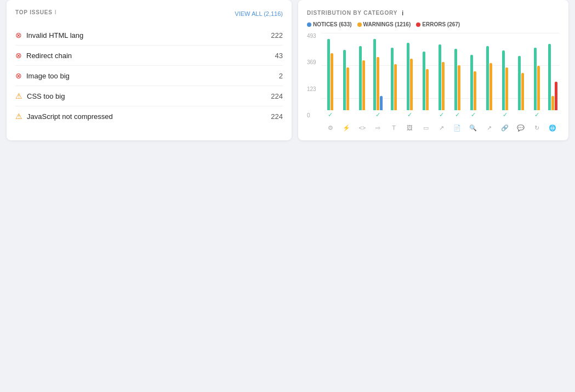 Image resolution: width=575 pixels, height=392 pixels. What do you see at coordinates (346, 79) in the screenshot?
I see `bar-group-2: ✓` at bounding box center [346, 79].